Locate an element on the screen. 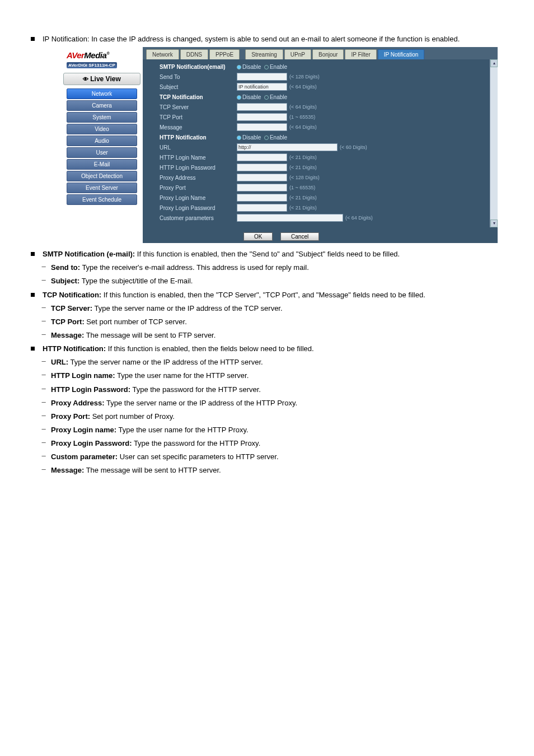 The width and height of the screenshot is (534, 756). proxy-addr-input is located at coordinates (262, 178).